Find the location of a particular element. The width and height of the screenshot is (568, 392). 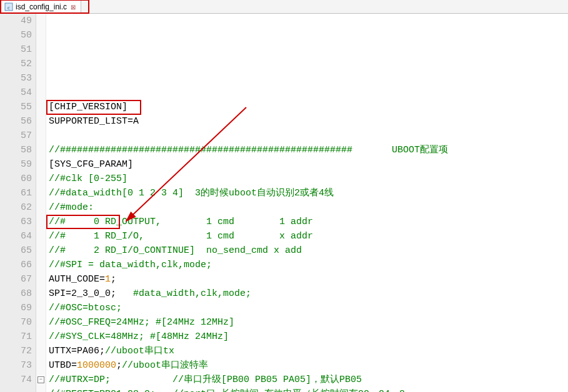

line-number: 74 is located at coordinates (16, 380).